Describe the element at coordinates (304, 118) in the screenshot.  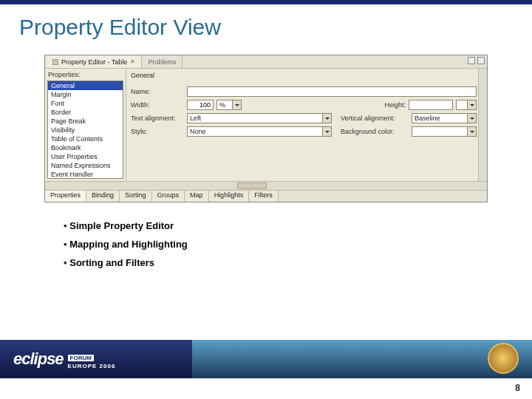
I see `alignment-row: Text alignment: Left Vertical alignment:…` at that location.